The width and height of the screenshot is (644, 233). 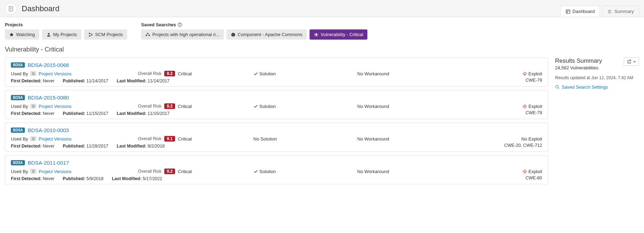 What do you see at coordinates (66, 25) in the screenshot?
I see `projects-label: Projects` at bounding box center [66, 25].